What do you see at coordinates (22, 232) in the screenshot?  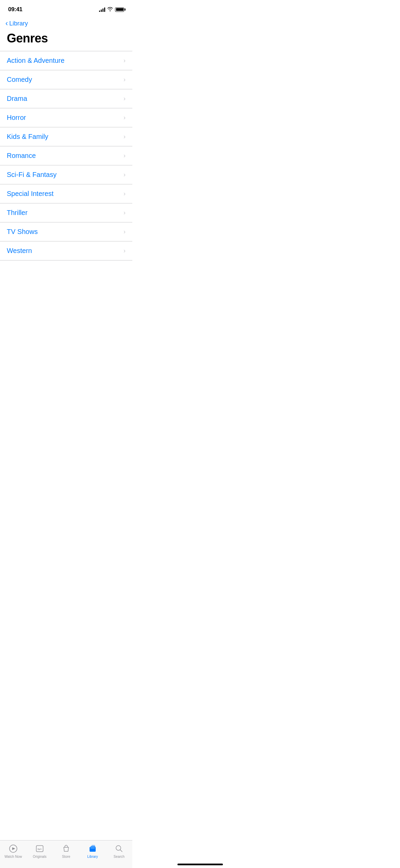 I see `genre-label: TV Shows` at bounding box center [22, 232].